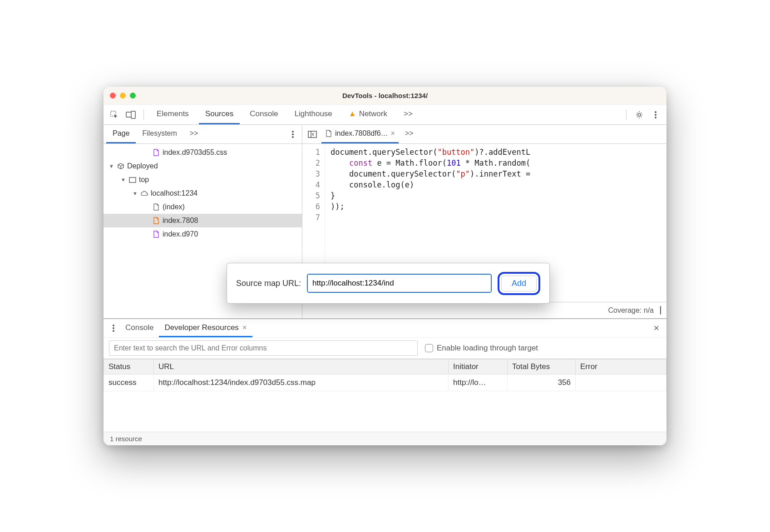 The height and width of the screenshot is (532, 770). Describe the element at coordinates (301, 383) in the screenshot. I see `cell-url: http://localhost:1234/index.d9703d55.css…` at that location.